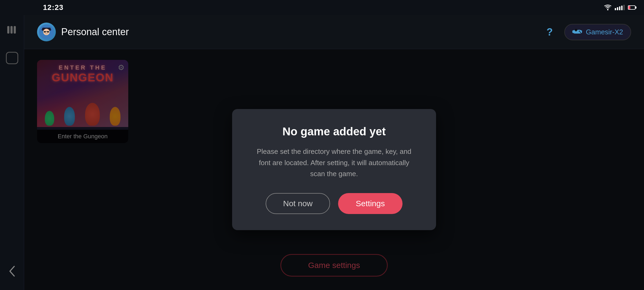 The width and height of the screenshot is (644, 290). Describe the element at coordinates (604, 32) in the screenshot. I see `controller-name: Gamesir-X2` at that location.